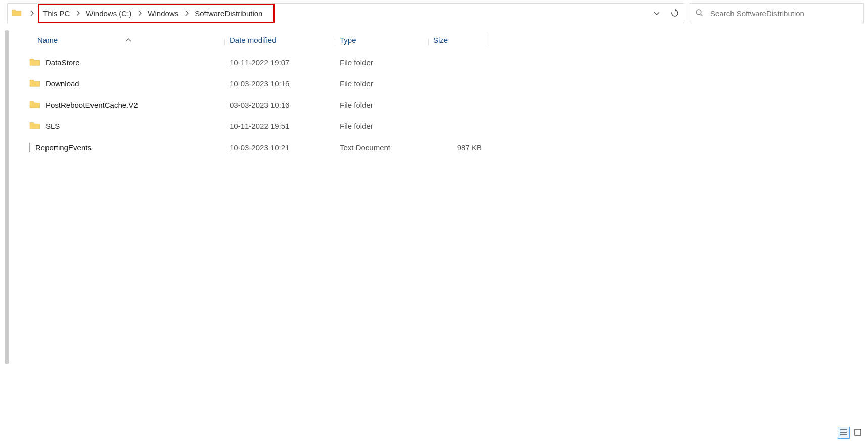  Describe the element at coordinates (381, 148) in the screenshot. I see `item-type: Text Document` at that location.